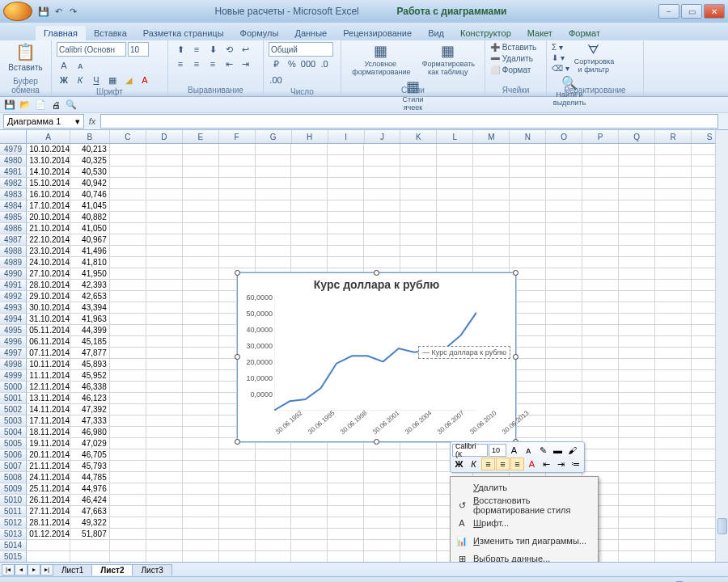 This screenshot has width=728, height=582. I want to click on indent-inc-icon: ⇥, so click(561, 464).